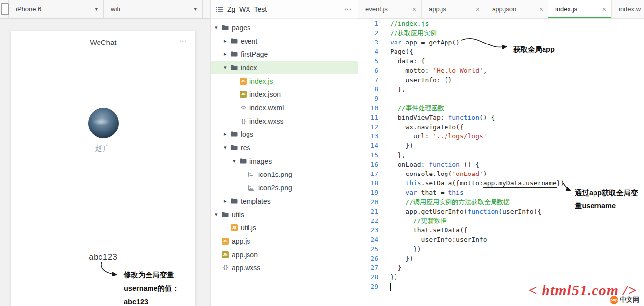 This screenshot has height=306, width=644. What do you see at coordinates (517, 239) in the screenshot?
I see `code-line: userInfo:userInfo` at bounding box center [517, 239].